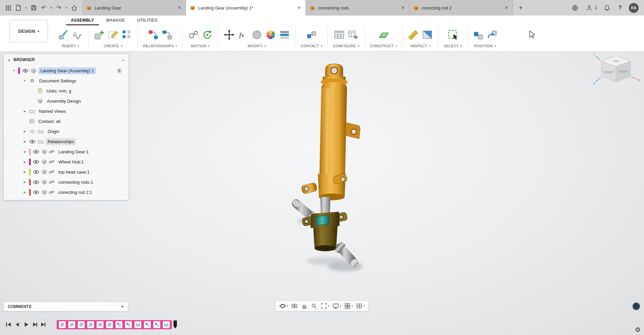  What do you see at coordinates (82, 21) in the screenshot?
I see `tab-assembly: ASSEMBLY` at bounding box center [82, 21].